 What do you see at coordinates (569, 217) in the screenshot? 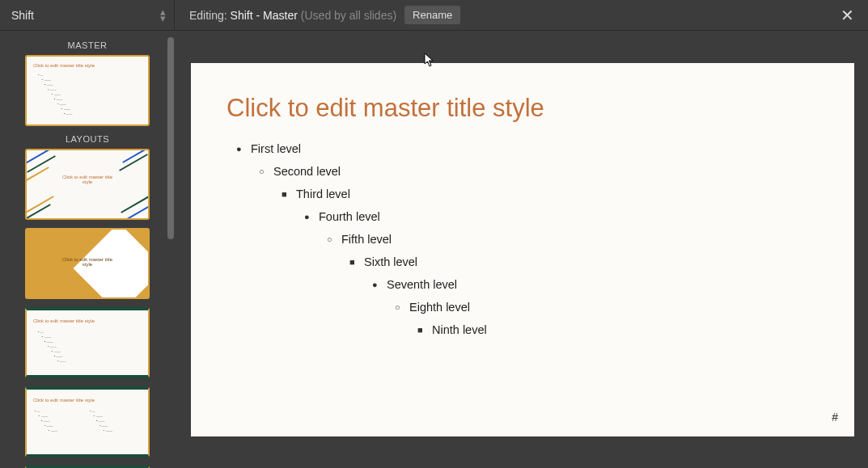
I see `text-level: Fourth level` at bounding box center [569, 217].